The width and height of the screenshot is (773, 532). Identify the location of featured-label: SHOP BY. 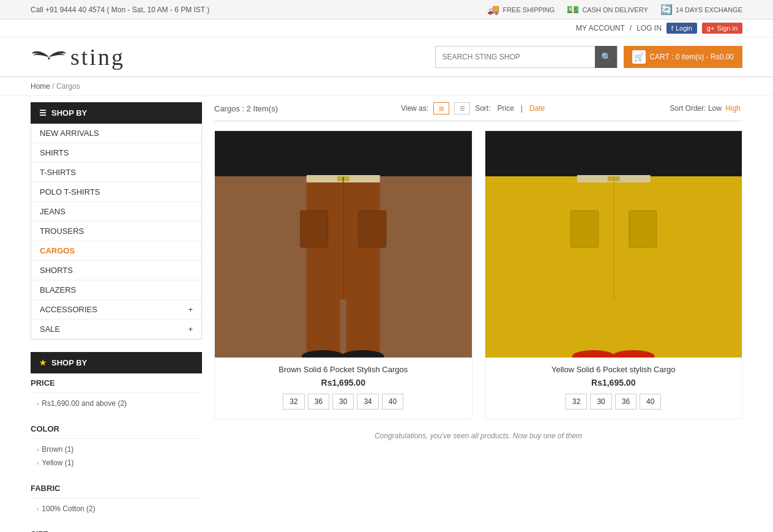
(69, 362).